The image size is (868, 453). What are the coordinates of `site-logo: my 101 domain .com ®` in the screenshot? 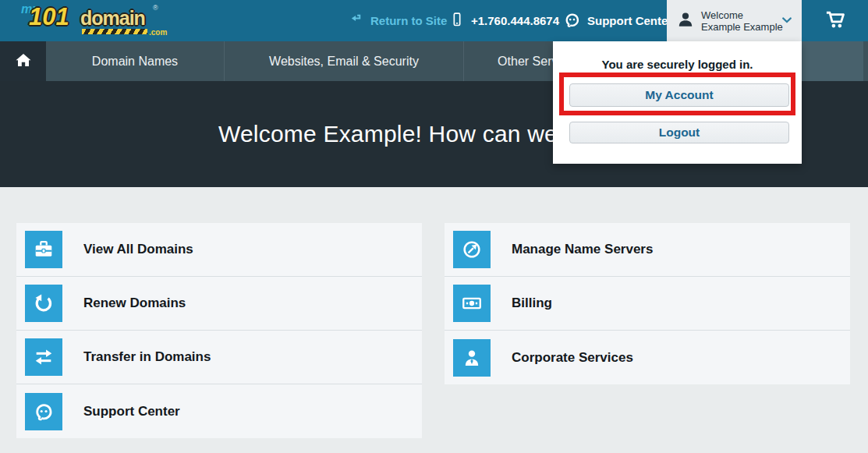 It's located at (90, 20).